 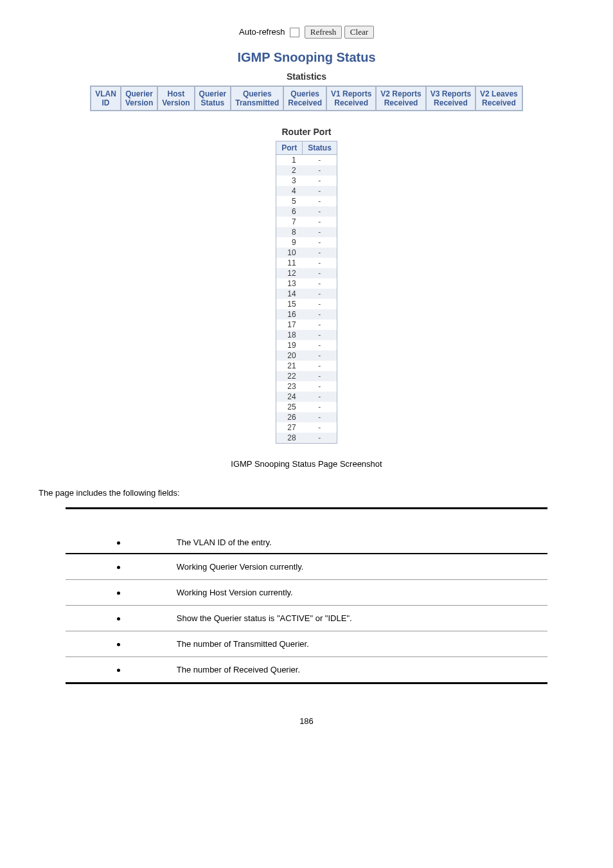 What do you see at coordinates (289, 345) in the screenshot?
I see `router-port-cell: 19` at bounding box center [289, 345].